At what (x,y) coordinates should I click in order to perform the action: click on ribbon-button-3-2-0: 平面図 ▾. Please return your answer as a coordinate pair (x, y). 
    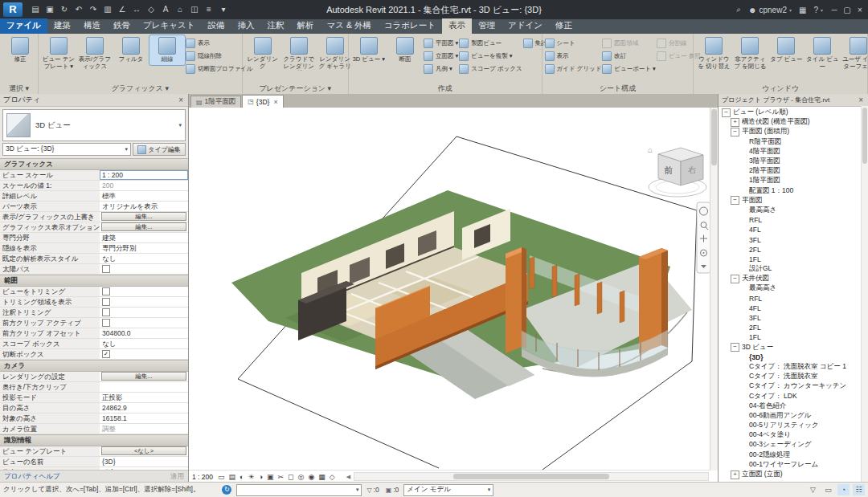
    Looking at the image, I should click on (440, 43).